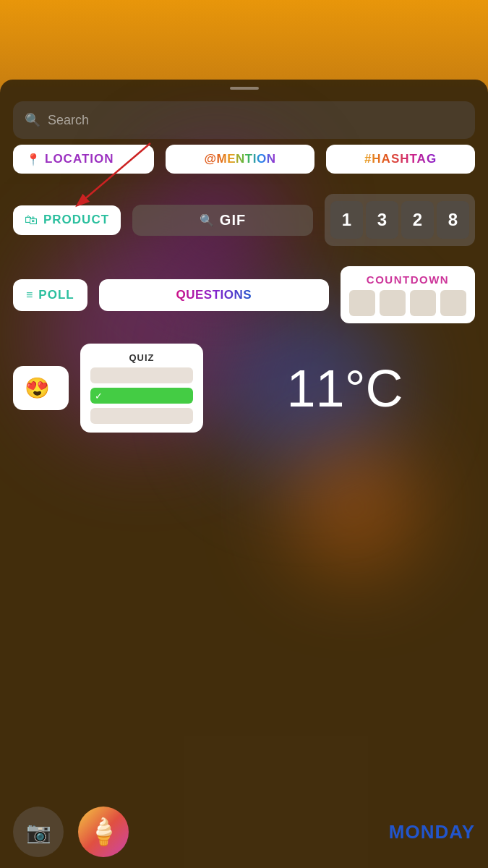  What do you see at coordinates (244, 388) in the screenshot?
I see `sticker-row-4: 😍 QUIZ ✓ 11°C` at bounding box center [244, 388].